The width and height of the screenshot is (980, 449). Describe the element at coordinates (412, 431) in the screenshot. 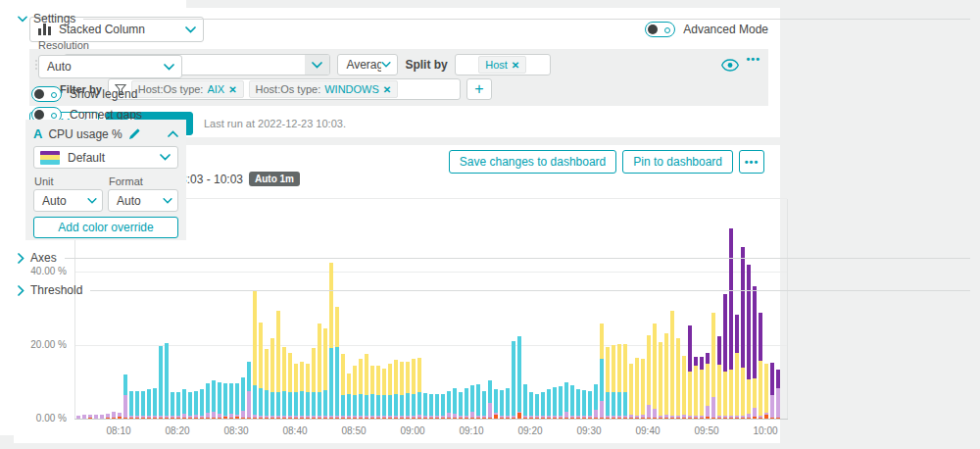

I see `x-tick-label: 09:00` at that location.